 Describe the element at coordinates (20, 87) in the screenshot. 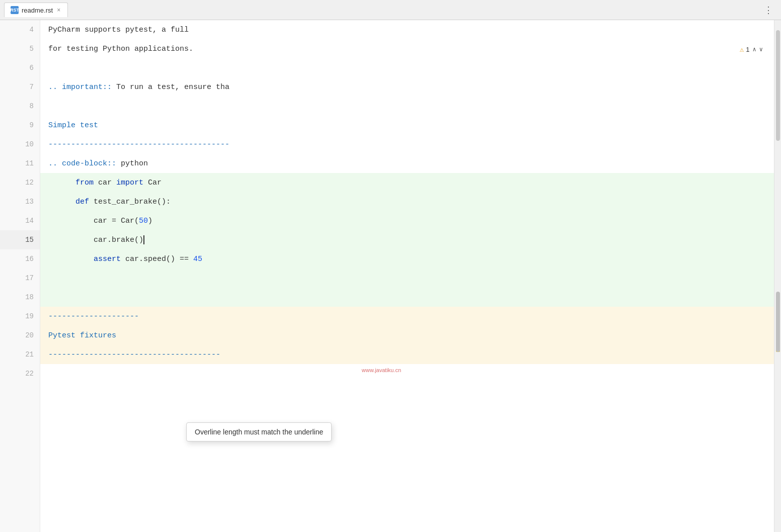

I see `line-number-7: 7` at that location.